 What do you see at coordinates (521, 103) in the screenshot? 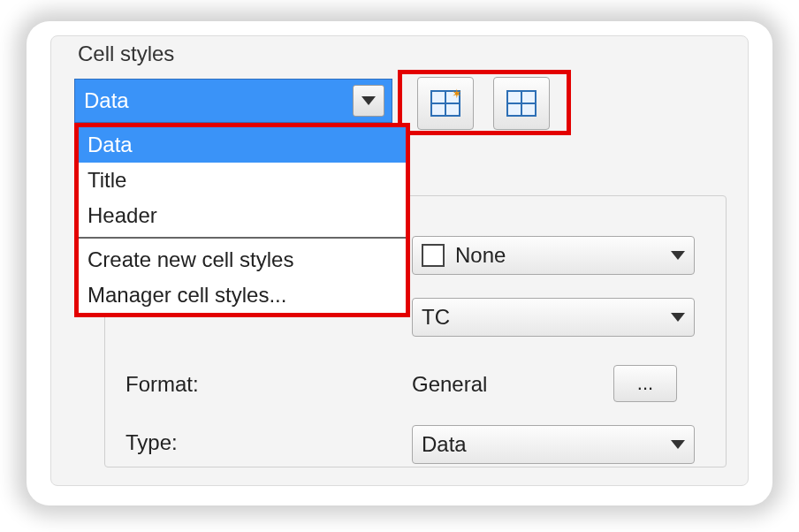
I see `table-brush-icon` at bounding box center [521, 103].